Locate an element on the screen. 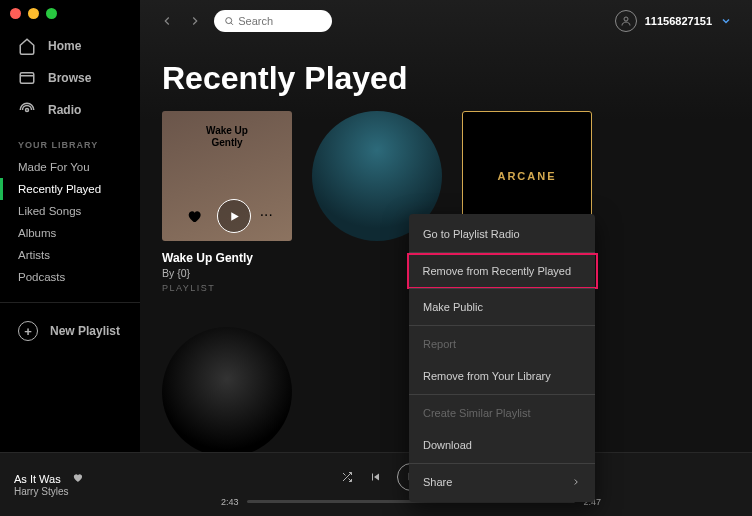 The image size is (752, 516). cm-download: Download is located at coordinates (502, 445).